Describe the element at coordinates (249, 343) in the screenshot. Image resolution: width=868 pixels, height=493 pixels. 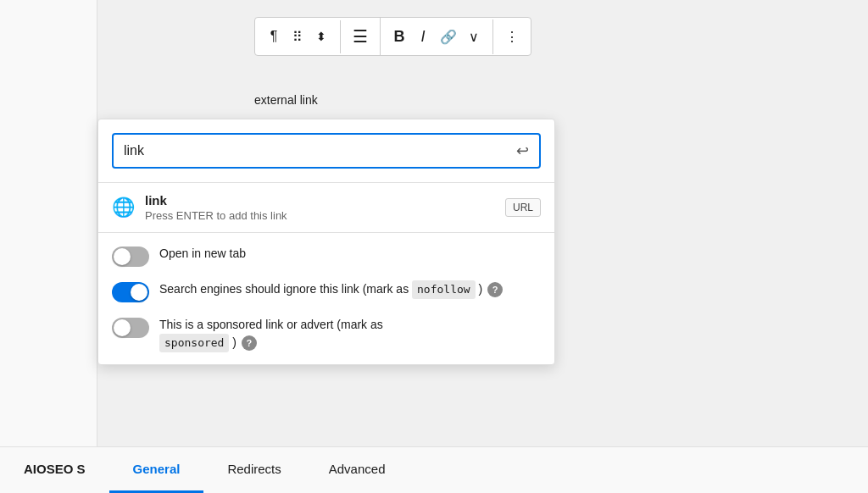
I see `sponsored-help-icon: ?` at that location.